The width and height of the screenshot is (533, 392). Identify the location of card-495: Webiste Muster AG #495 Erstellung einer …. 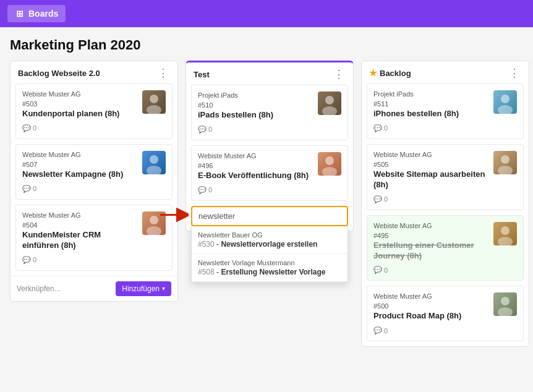
(445, 249).